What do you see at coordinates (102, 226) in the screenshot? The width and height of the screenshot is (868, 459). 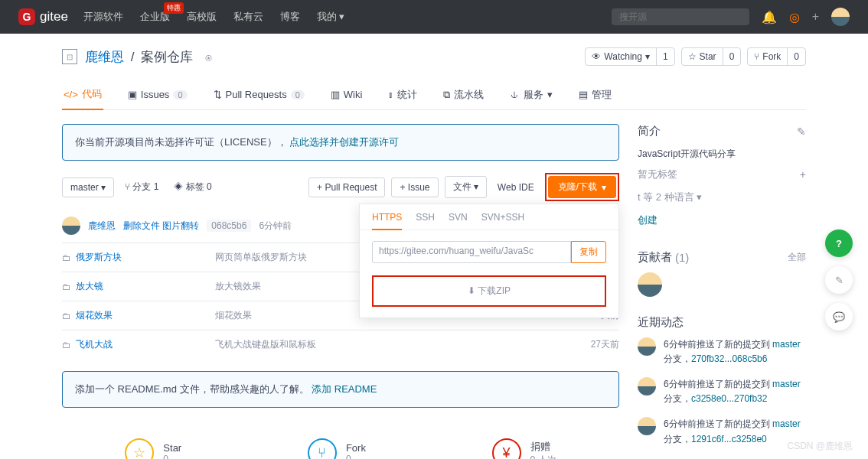 I see `commit-author: 鹿维恩` at bounding box center [102, 226].